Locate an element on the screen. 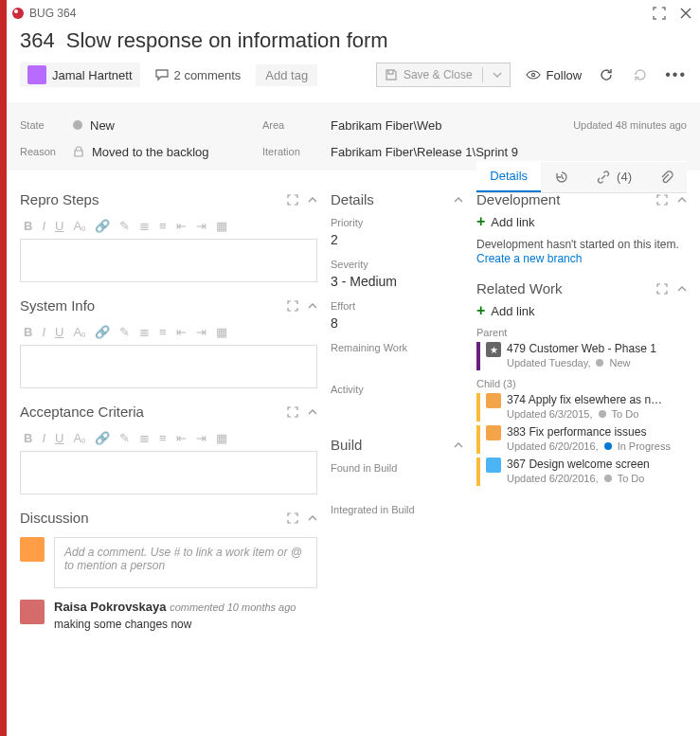  assignee-name: Jamal Hartnett is located at coordinates (93, 76).